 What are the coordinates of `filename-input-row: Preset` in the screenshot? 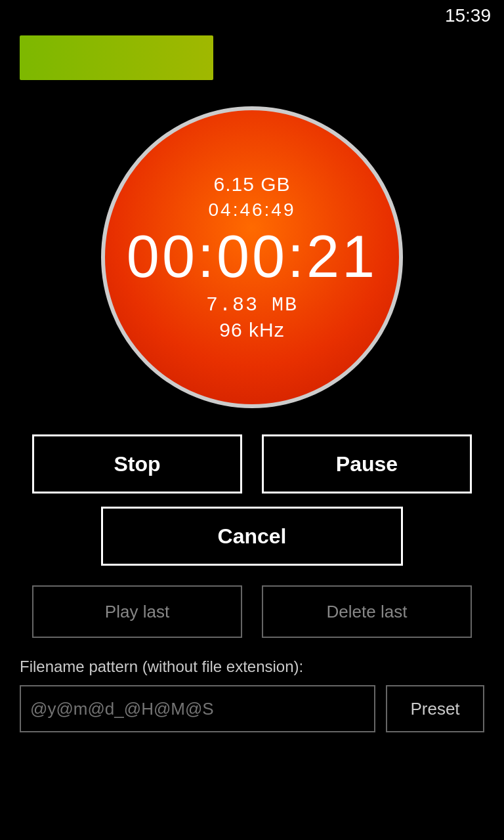 It's located at (252, 709).